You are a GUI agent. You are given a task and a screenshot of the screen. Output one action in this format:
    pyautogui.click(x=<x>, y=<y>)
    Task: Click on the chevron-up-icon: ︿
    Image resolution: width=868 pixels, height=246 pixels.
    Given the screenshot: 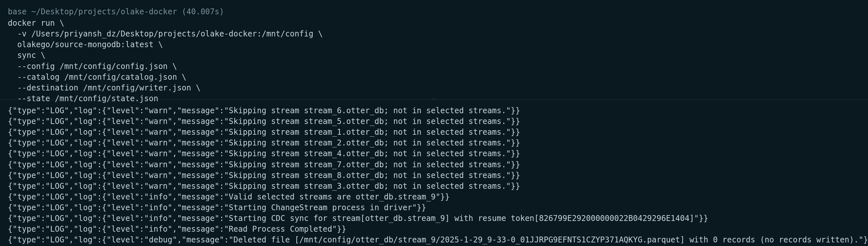 What is the action you would take?
    pyautogui.click(x=434, y=98)
    